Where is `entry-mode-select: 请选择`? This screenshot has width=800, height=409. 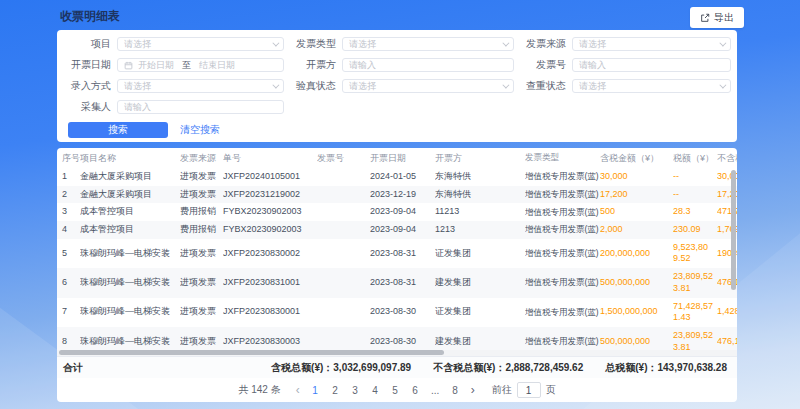 entry-mode-select: 请选择 is located at coordinates (200, 86).